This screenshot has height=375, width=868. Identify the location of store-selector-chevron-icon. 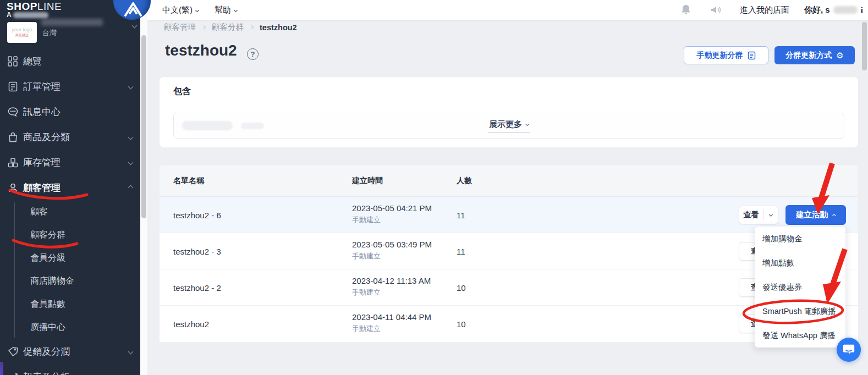
(135, 26).